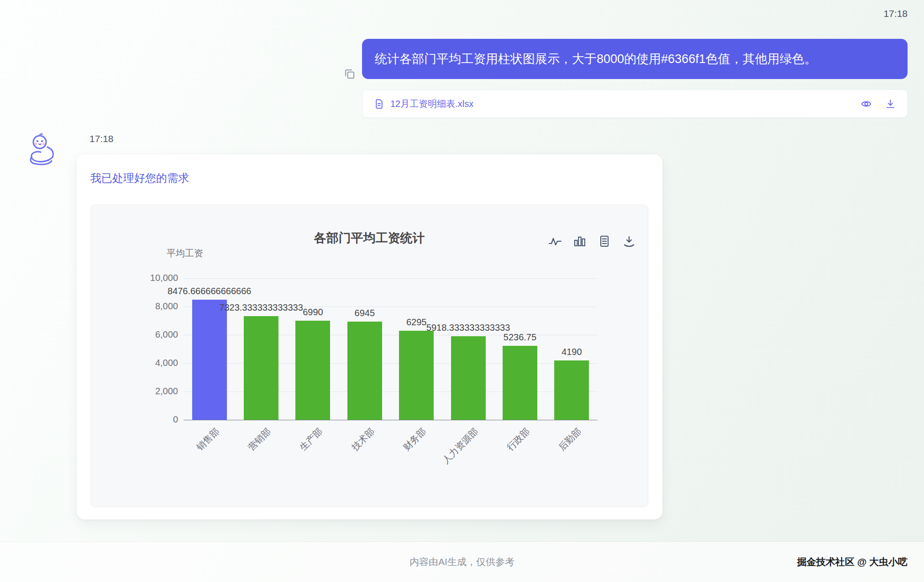 This screenshot has height=582, width=924. Describe the element at coordinates (635, 59) in the screenshot. I see `user-message-bubble: 统计各部门平均工资用柱状图展示，大于8000的使用#6366f1色值，其他用绿色…` at that location.